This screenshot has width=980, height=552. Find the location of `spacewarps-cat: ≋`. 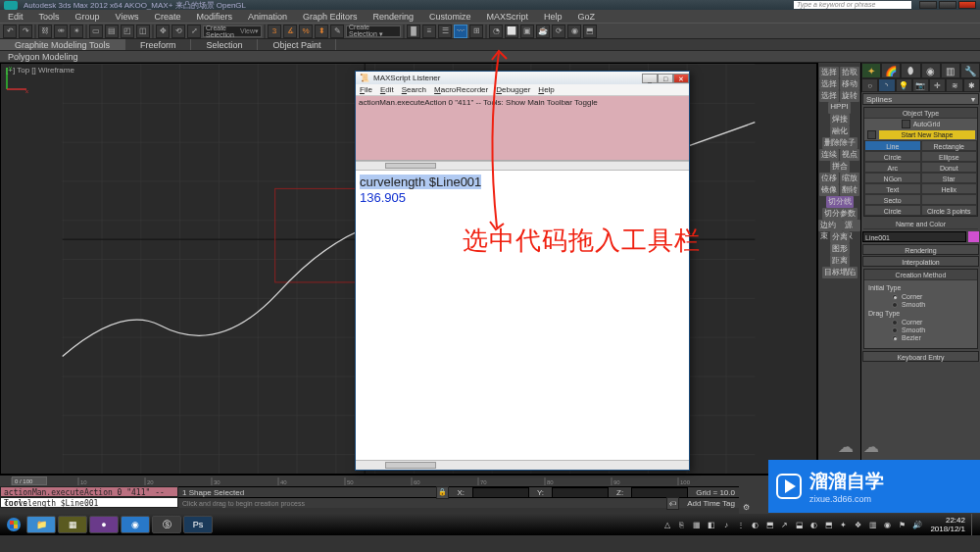

spacewarps-cat: ≋ is located at coordinates (955, 85).